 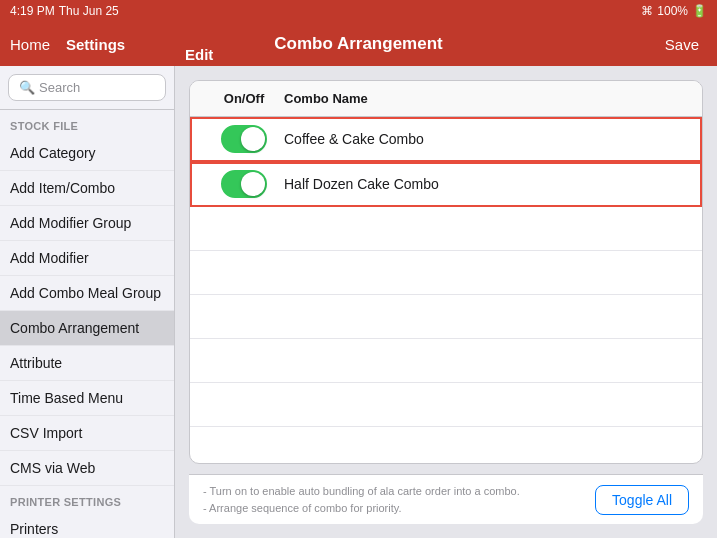 I want to click on col-onoff-header: On/Off, so click(x=244, y=98).